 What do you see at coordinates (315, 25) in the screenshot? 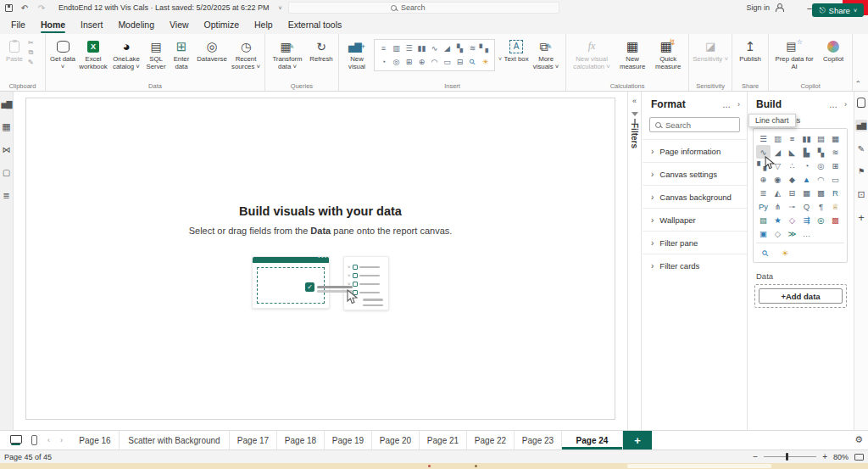
I see `menu-external-tools: External tools` at bounding box center [315, 25].